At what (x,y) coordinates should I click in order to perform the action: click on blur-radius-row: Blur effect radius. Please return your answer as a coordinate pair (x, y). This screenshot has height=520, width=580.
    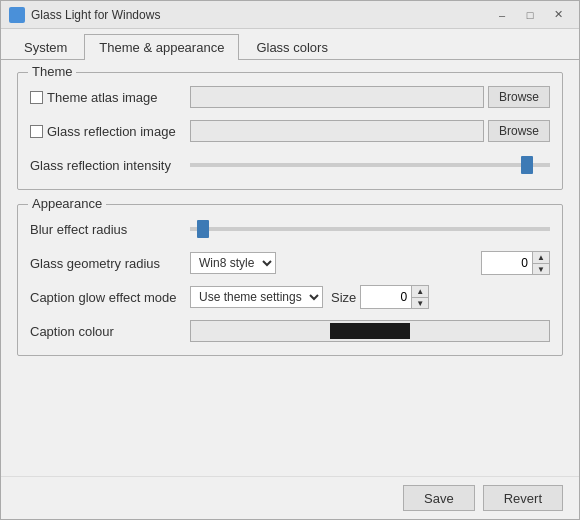
    Looking at the image, I should click on (290, 229).